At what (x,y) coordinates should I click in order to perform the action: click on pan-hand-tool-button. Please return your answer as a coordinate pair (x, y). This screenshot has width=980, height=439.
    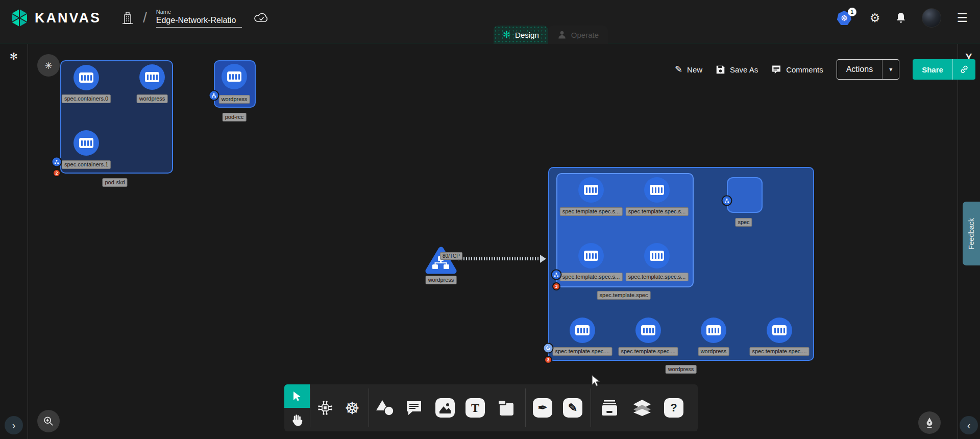
    Looking at the image, I should click on (297, 420).